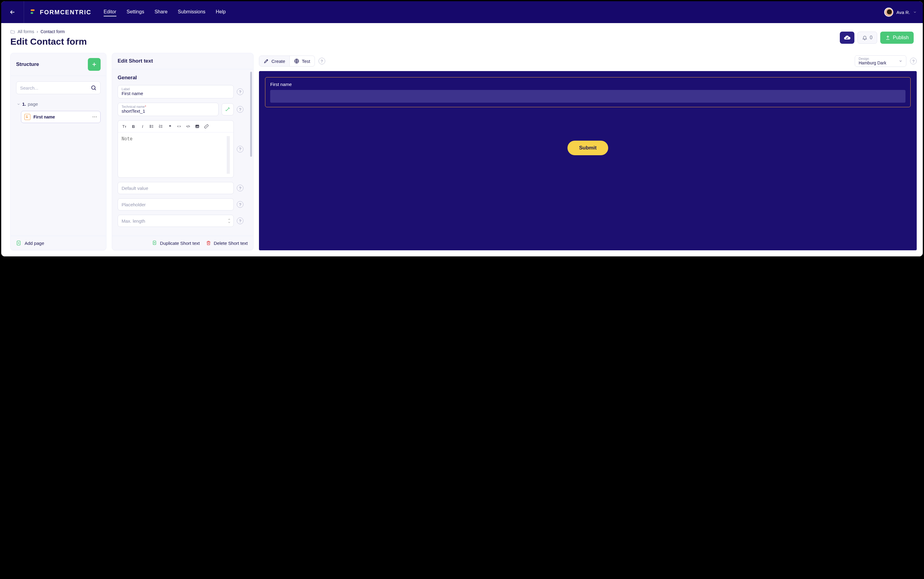 The image size is (924, 579). I want to click on help-note: ?, so click(240, 149).